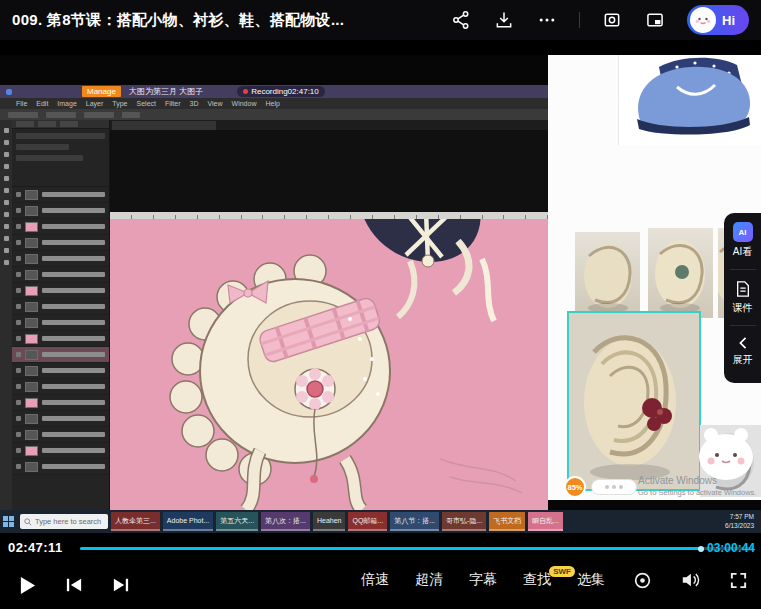 This screenshot has height=609, width=761. What do you see at coordinates (121, 585) in the screenshot?
I see `next-episode-button` at bounding box center [121, 585].